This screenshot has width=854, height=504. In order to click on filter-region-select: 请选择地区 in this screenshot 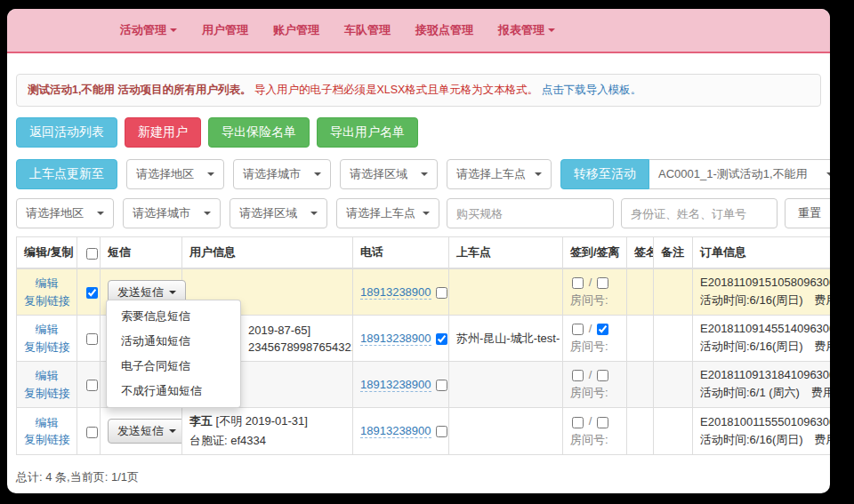, I will do `click(65, 213)`.